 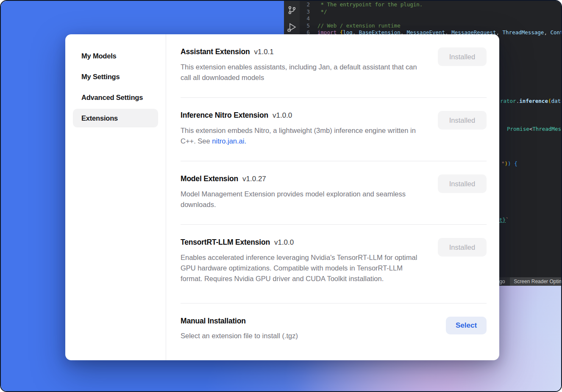 What do you see at coordinates (534, 101) in the screenshot?
I see `code-token: inference` at bounding box center [534, 101].